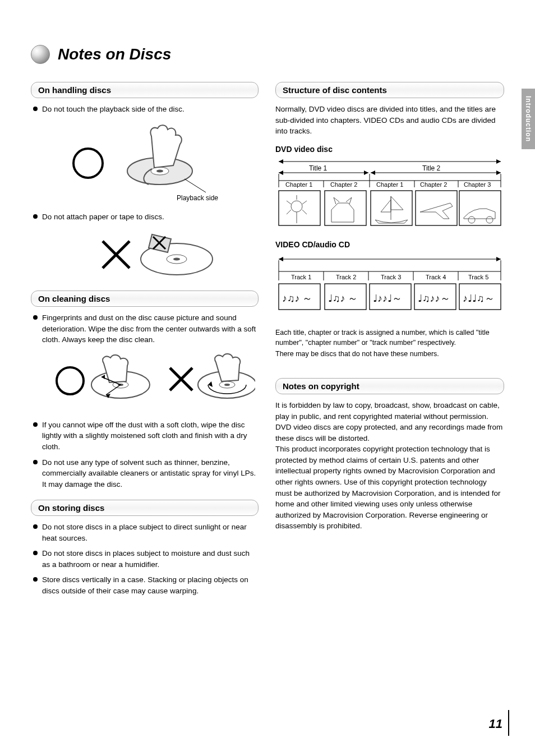 The image size is (535, 756). I want to click on cd-structure-icon: Track 1 Track 2 Track 3 Track 4 Track 5, so click(390, 286).